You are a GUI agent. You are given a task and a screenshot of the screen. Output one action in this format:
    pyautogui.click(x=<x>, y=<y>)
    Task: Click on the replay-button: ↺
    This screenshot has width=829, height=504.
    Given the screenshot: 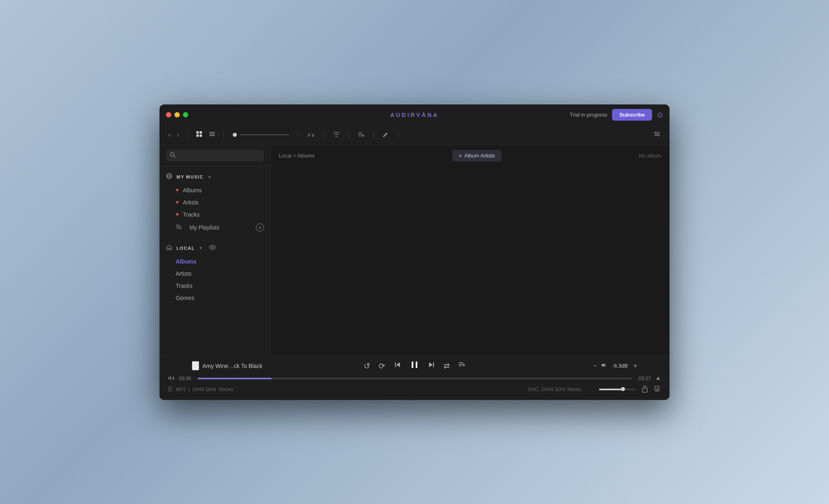 What is the action you would take?
    pyautogui.click(x=367, y=366)
    